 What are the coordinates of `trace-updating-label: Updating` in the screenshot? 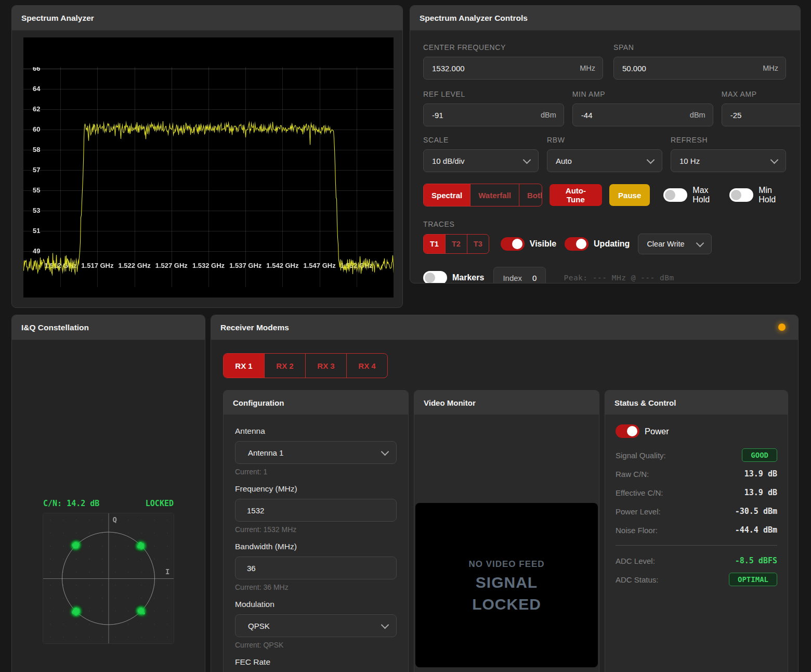 It's located at (611, 244).